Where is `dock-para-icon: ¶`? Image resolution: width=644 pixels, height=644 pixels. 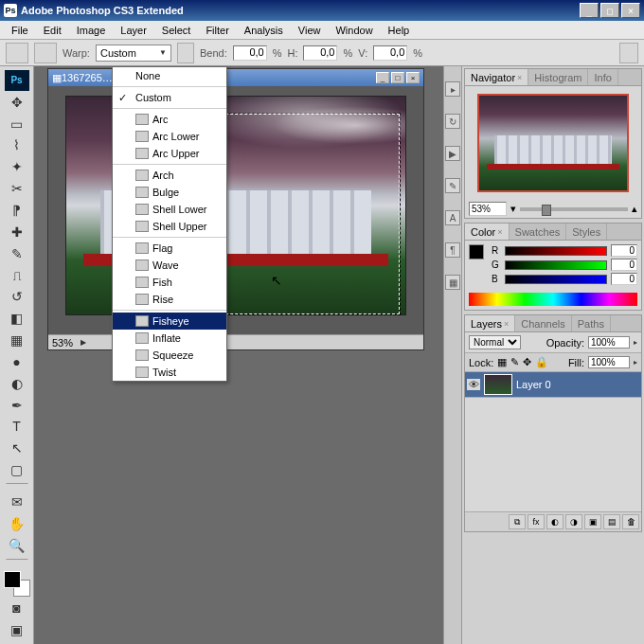
dock-para-icon: ¶ is located at coordinates (453, 250).